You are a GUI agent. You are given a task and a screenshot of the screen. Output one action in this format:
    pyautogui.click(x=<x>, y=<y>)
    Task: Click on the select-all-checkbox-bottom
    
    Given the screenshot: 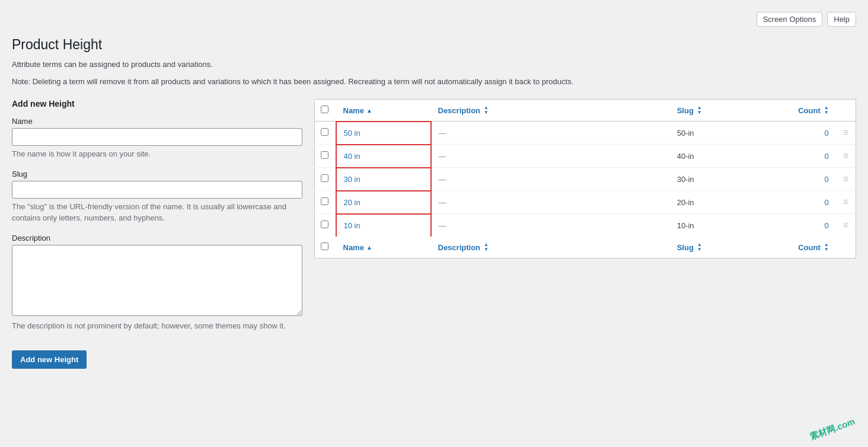 What is the action you would take?
    pyautogui.click(x=325, y=247)
    